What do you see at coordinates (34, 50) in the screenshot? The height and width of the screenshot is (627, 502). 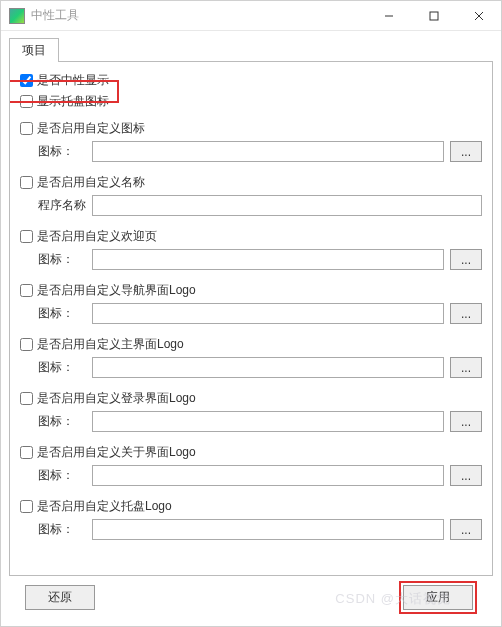 I see `tab-project: 项目` at bounding box center [34, 50].